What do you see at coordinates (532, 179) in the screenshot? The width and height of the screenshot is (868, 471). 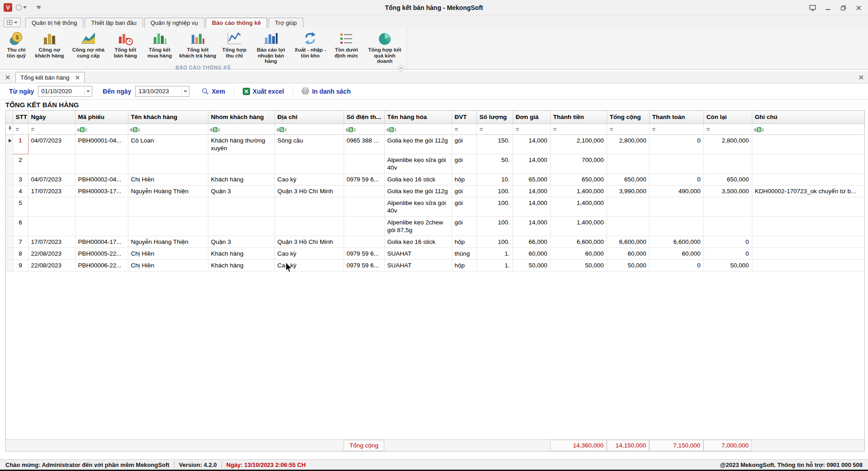 I see `cell: 65,000` at bounding box center [532, 179].